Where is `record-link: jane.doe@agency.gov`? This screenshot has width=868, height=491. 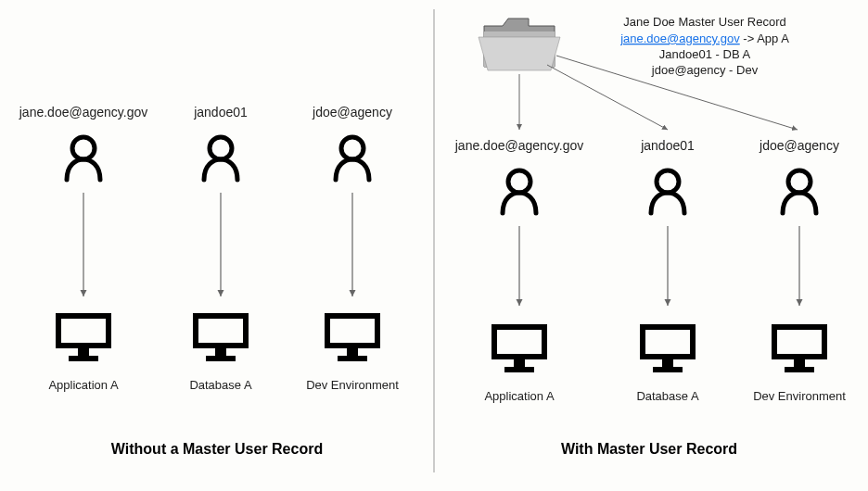 record-link: jane.doe@agency.gov is located at coordinates (680, 39).